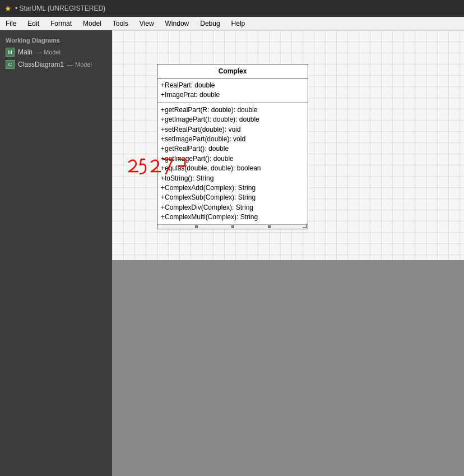 This screenshot has width=464, height=476. Describe the element at coordinates (233, 72) in the screenshot. I see `uml-class-title: Complex` at that location.